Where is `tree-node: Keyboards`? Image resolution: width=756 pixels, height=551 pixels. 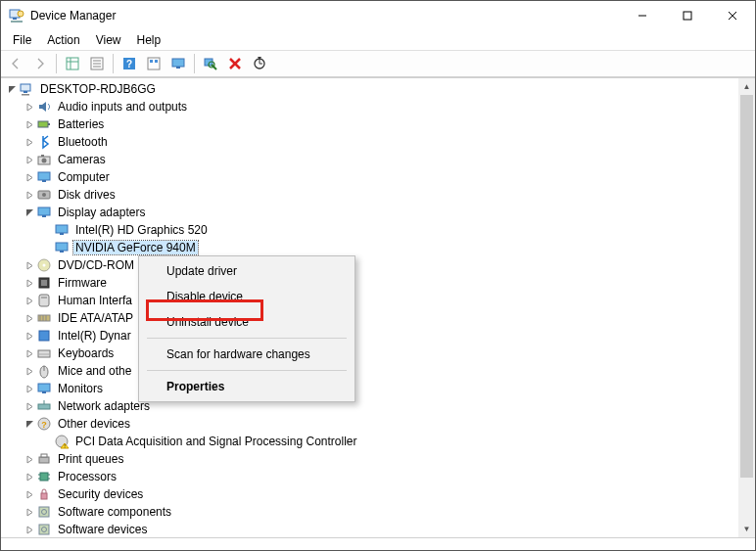 tree-node: Keyboards is located at coordinates (372, 353).